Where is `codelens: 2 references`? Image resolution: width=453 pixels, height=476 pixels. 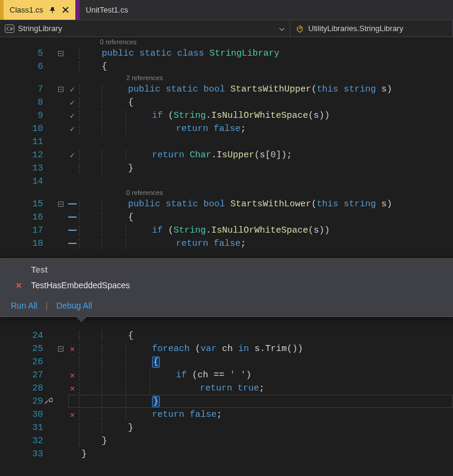 codelens: 2 references is located at coordinates (226, 78).